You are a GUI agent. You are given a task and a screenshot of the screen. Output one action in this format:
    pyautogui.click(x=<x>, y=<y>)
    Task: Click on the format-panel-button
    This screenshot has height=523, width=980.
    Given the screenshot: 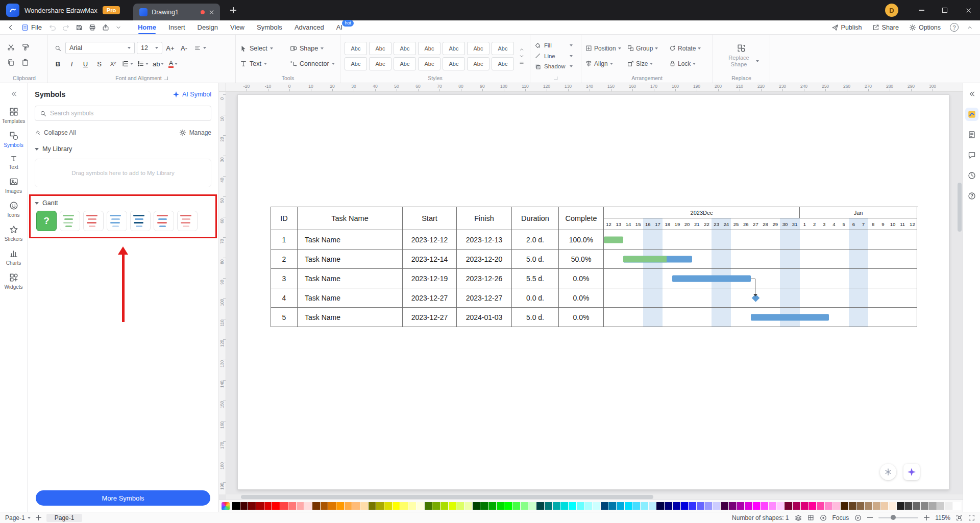 What is the action you would take?
    pyautogui.click(x=972, y=114)
    